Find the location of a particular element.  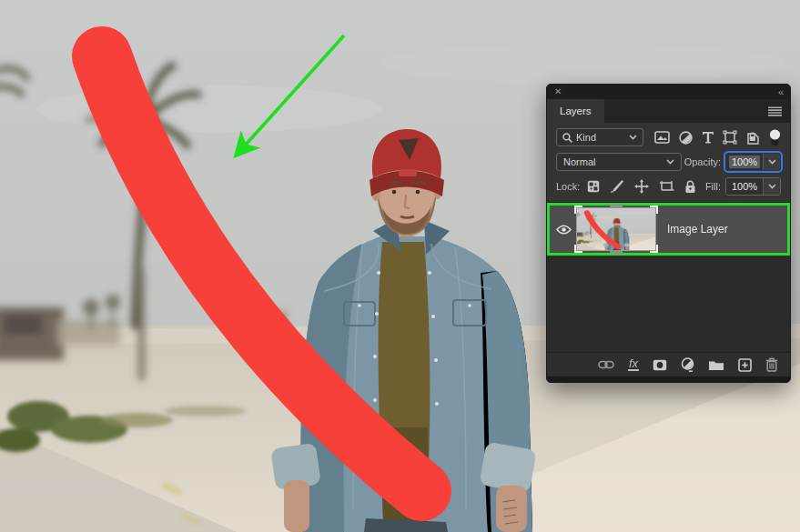

search-icon is located at coordinates (568, 138).